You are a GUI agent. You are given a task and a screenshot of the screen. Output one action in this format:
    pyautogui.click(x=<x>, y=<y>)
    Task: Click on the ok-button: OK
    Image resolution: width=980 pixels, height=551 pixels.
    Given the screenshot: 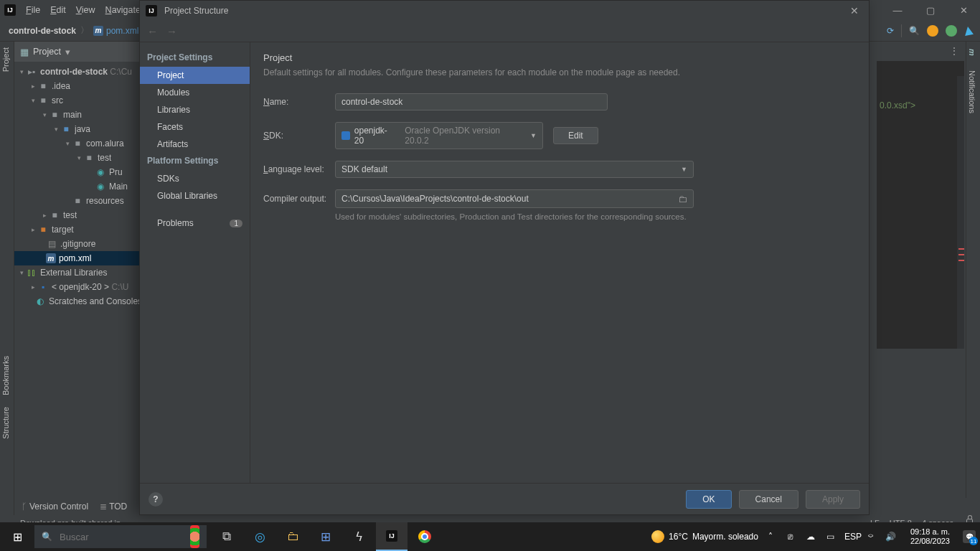 What is the action you would take?
    pyautogui.click(x=709, y=499)
    